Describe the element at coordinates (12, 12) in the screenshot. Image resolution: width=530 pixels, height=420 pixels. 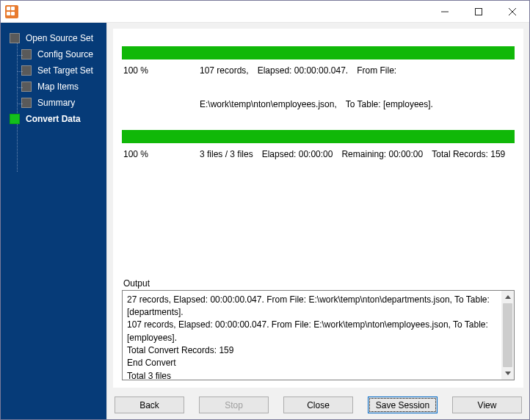
I see `app-icon` at that location.